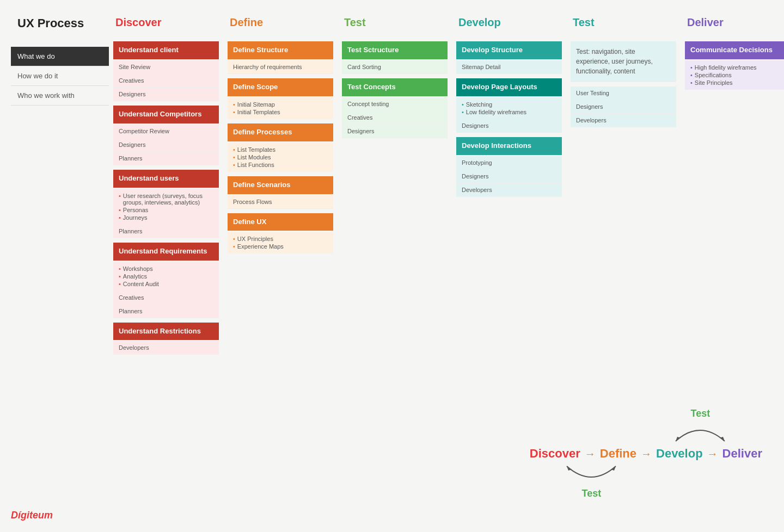 The height and width of the screenshot is (532, 784). Describe the element at coordinates (392, 26) in the screenshot. I see `header-row: UX Process Discover Define Test Develop …` at that location.